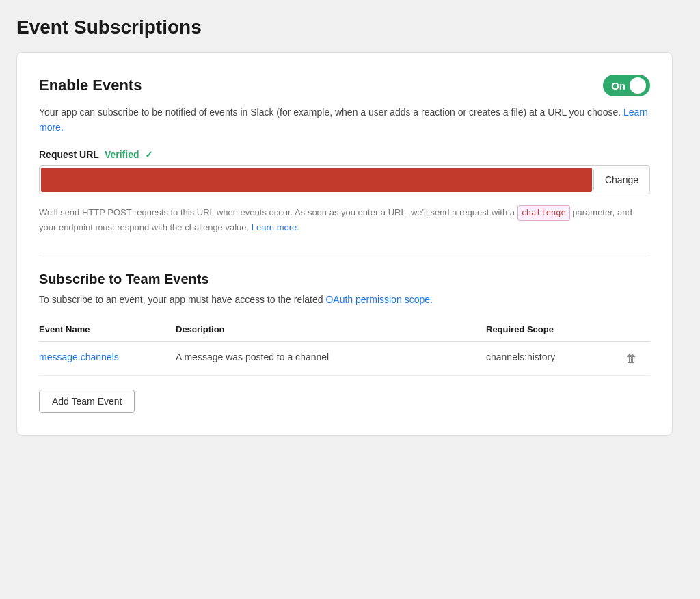 This screenshot has height=599, width=700. Describe the element at coordinates (331, 358) in the screenshot. I see `event-description-cell: A message was posted to a channel` at that location.